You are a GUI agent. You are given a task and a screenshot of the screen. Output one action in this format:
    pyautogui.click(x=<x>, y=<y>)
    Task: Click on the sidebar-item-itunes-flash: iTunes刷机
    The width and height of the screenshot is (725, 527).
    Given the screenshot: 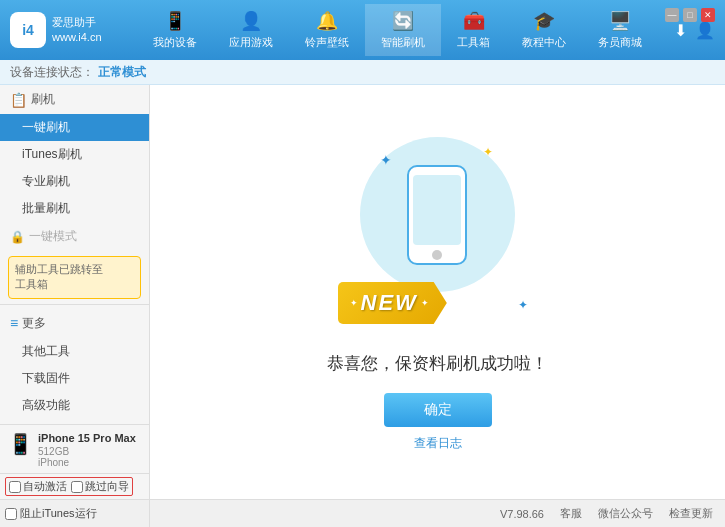 What is the action you would take?
    pyautogui.click(x=74, y=154)
    